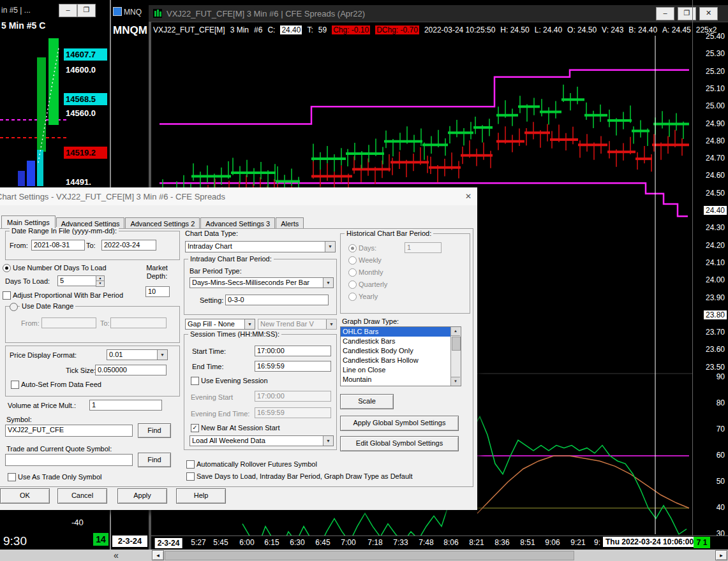 This screenshot has width=728, height=561. What do you see at coordinates (137, 354) in the screenshot?
I see `price-display-format-combo: 0.01▼` at bounding box center [137, 354].